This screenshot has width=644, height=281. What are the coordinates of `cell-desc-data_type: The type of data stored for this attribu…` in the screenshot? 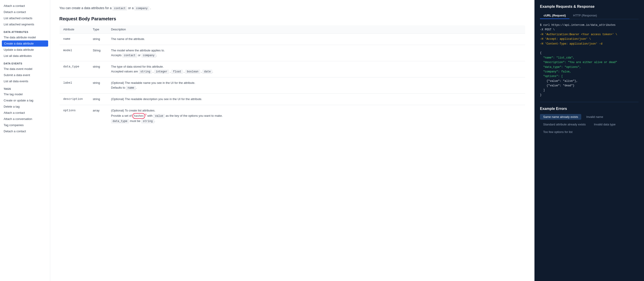 It's located at (316, 69).